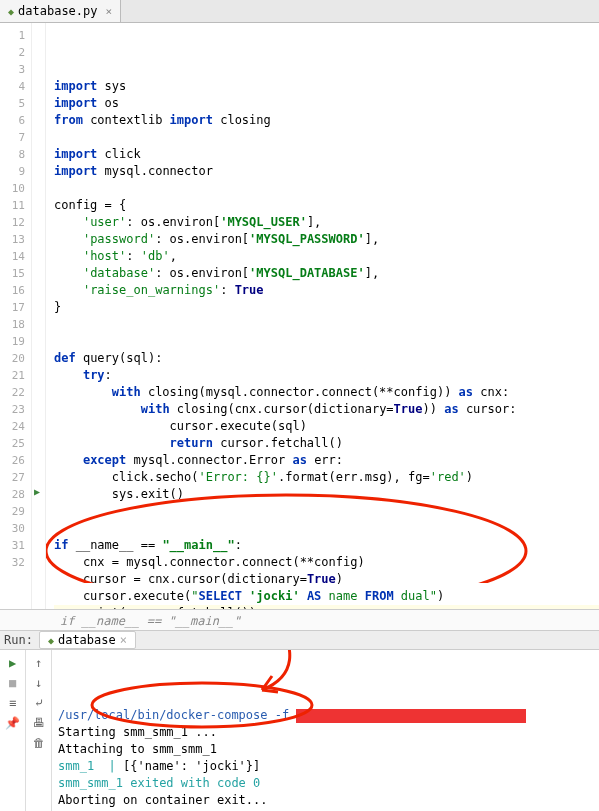 The height and width of the screenshot is (811, 599). I want to click on code-line: 'database': os.environ['MYSQL_DATABASE']…, so click(326, 274).